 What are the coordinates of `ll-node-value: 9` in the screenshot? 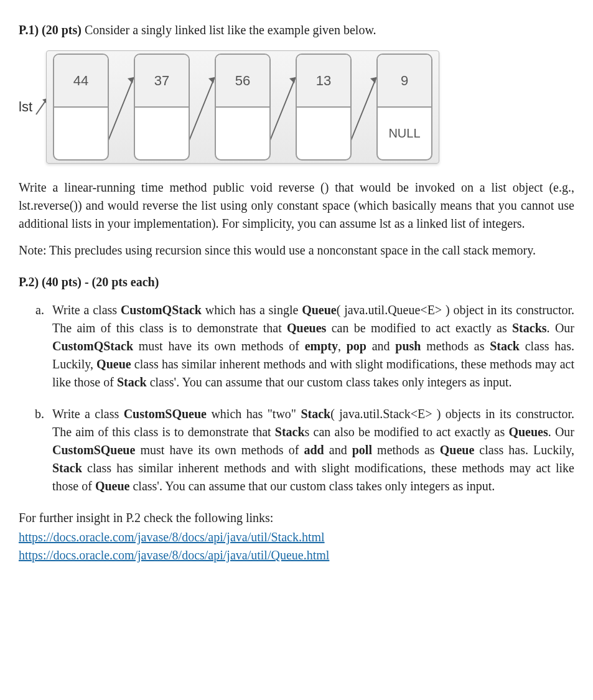 It's located at (404, 81).